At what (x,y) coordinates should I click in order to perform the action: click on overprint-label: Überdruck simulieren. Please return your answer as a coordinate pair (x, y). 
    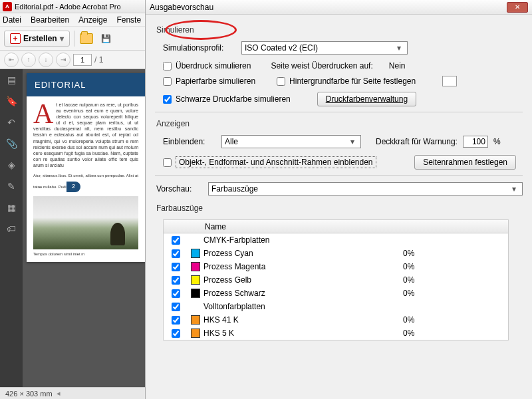
    Looking at the image, I should click on (213, 66).